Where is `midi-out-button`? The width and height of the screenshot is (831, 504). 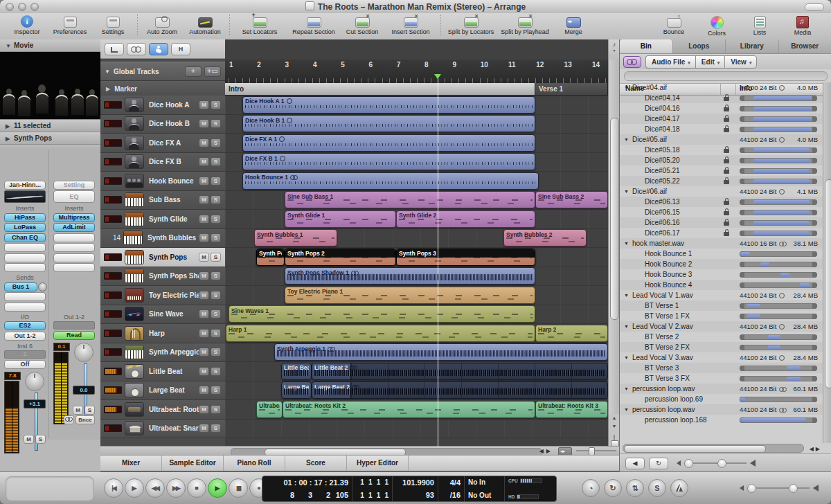
midi-out-button is located at coordinates (114, 49).